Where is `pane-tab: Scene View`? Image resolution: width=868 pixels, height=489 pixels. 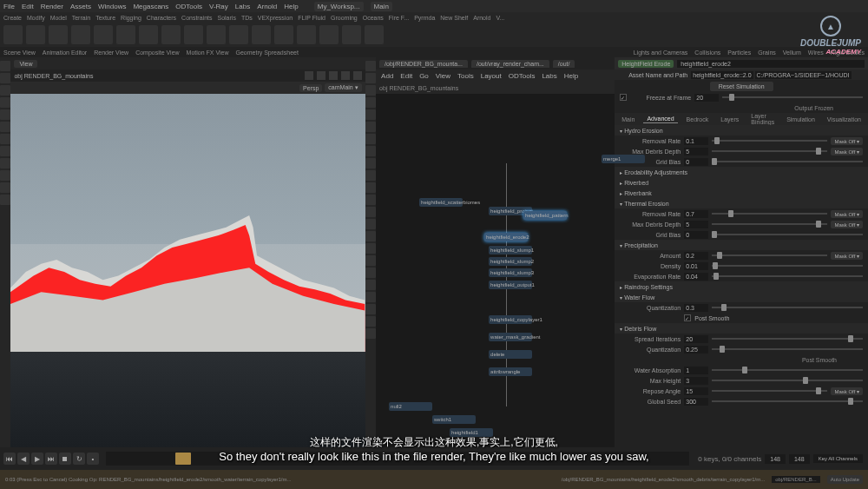 pane-tab: Scene View is located at coordinates (19, 52).